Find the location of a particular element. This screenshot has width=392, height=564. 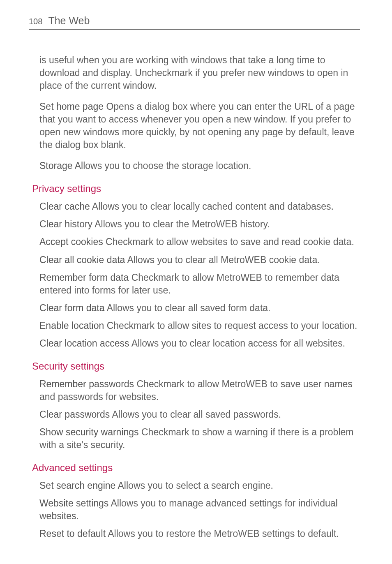

website-settings-item: Website settings Allows you to manage ad… is located at coordinates (200, 510).